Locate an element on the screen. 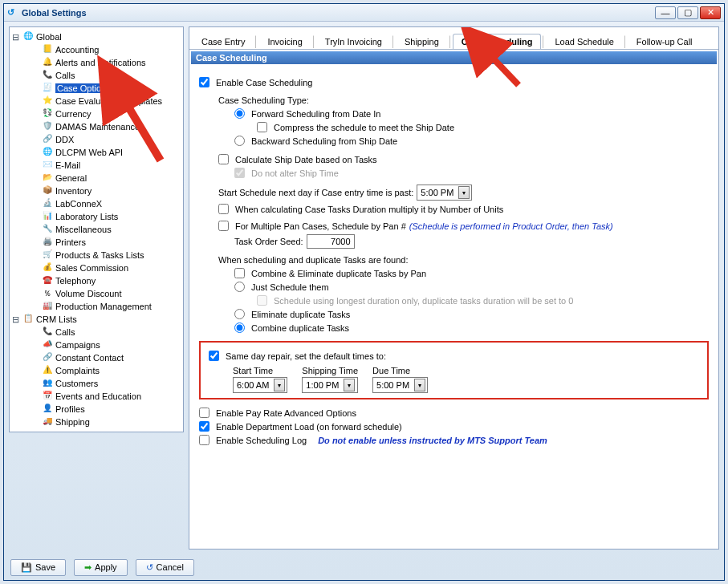  tree-item: 🛒Products & Tasks Lists is located at coordinates (96, 255).